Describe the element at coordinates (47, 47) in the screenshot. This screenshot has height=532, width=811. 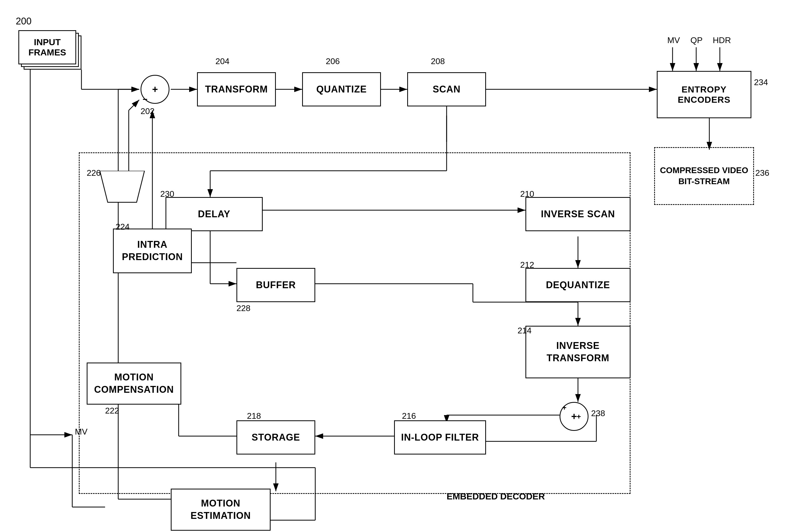
I see `input-frames-label: INPUT FRAMES` at that location.